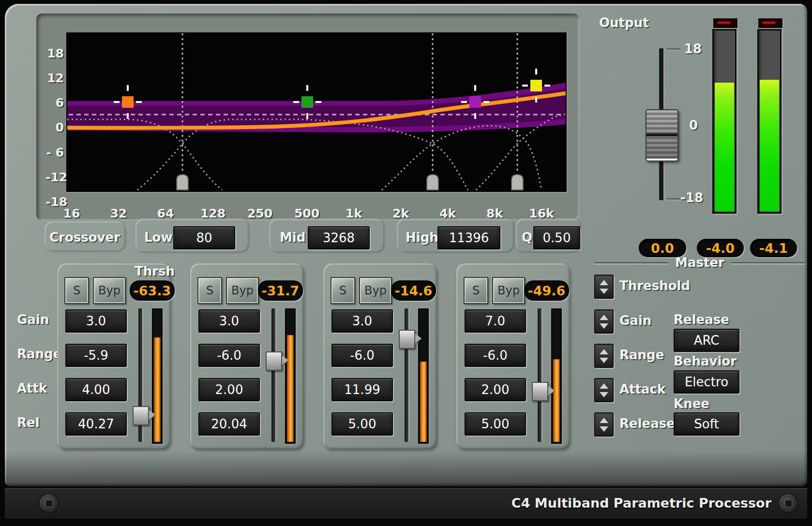  I want to click on meter-fill-left, so click(724, 147).